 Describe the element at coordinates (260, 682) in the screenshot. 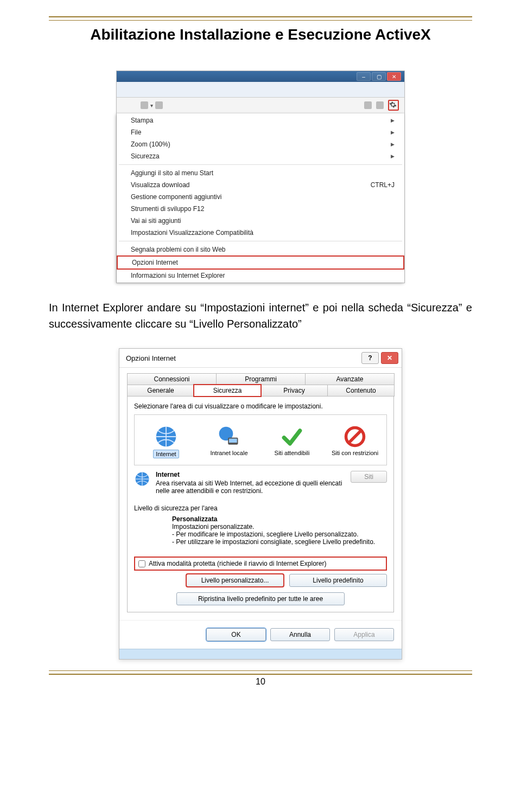

I see `page-number: 10` at that location.